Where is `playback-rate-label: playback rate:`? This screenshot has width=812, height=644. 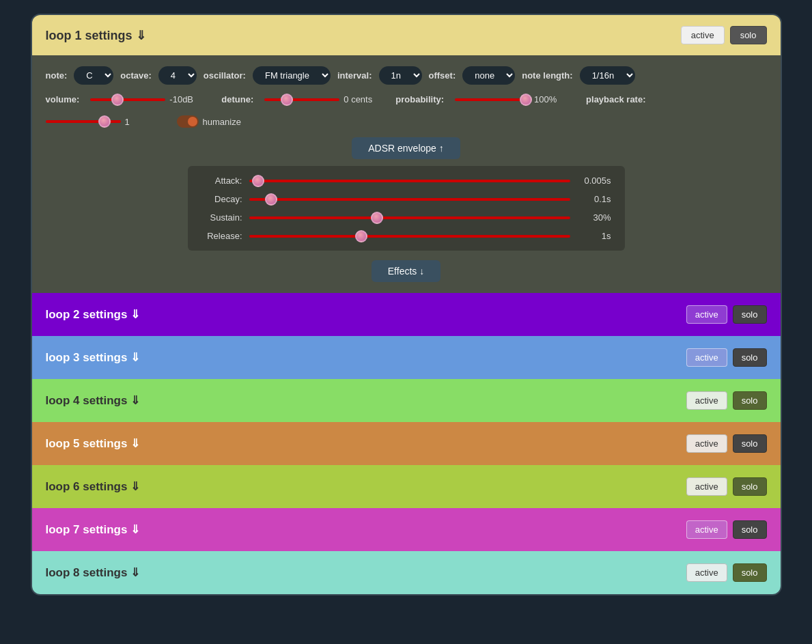 playback-rate-label: playback rate: is located at coordinates (616, 100).